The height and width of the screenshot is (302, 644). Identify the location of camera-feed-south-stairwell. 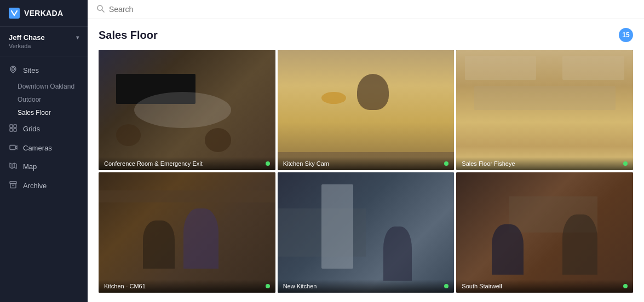
(544, 233).